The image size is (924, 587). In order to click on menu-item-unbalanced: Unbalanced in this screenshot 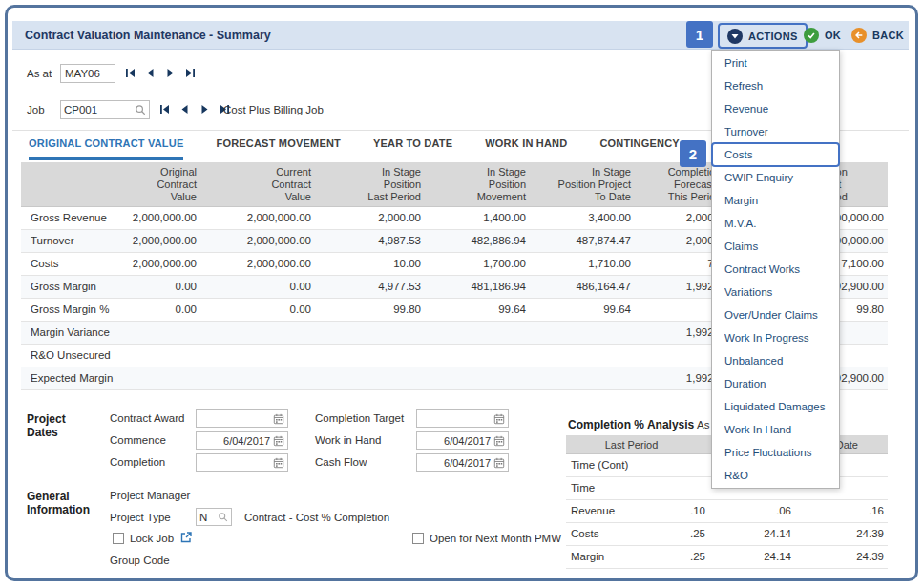, I will do `click(775, 361)`.